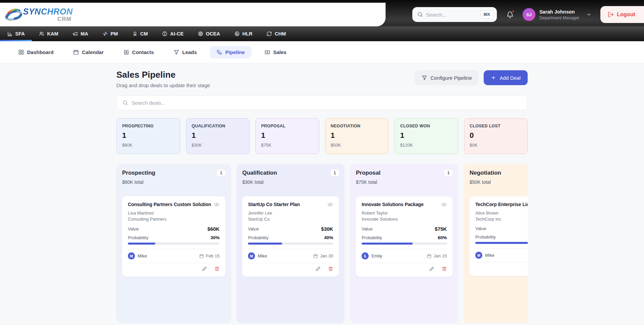 This screenshot has width=644, height=325. Describe the element at coordinates (291, 219) in the screenshot. I see `deal-company: StartUp Co` at that location.